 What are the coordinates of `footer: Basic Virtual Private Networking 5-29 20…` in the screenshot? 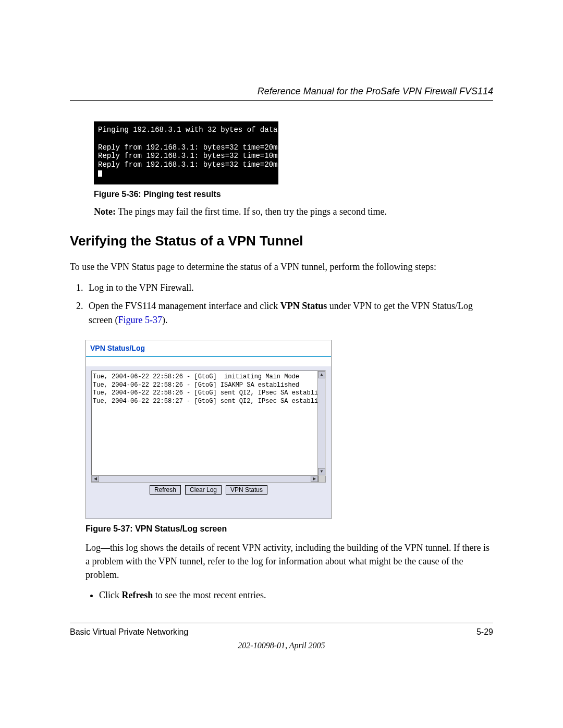 It's located at (282, 637).